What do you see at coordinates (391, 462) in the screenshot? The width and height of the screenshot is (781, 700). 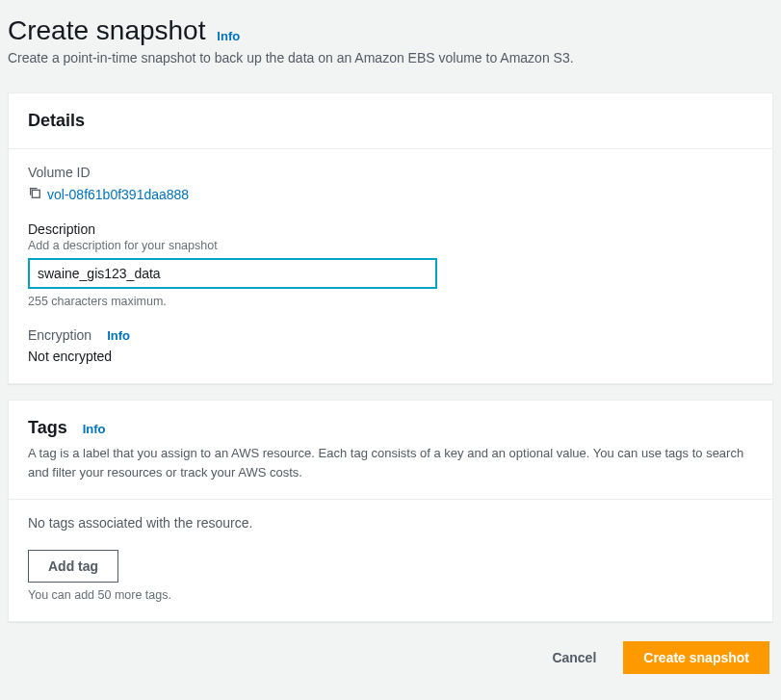 I see `tags-panel-desc: A tag is a label that you assign to an A…` at bounding box center [391, 462].